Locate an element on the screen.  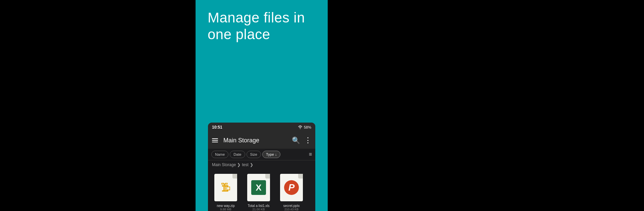
xls-icon-wrapper: X is located at coordinates (259, 188).